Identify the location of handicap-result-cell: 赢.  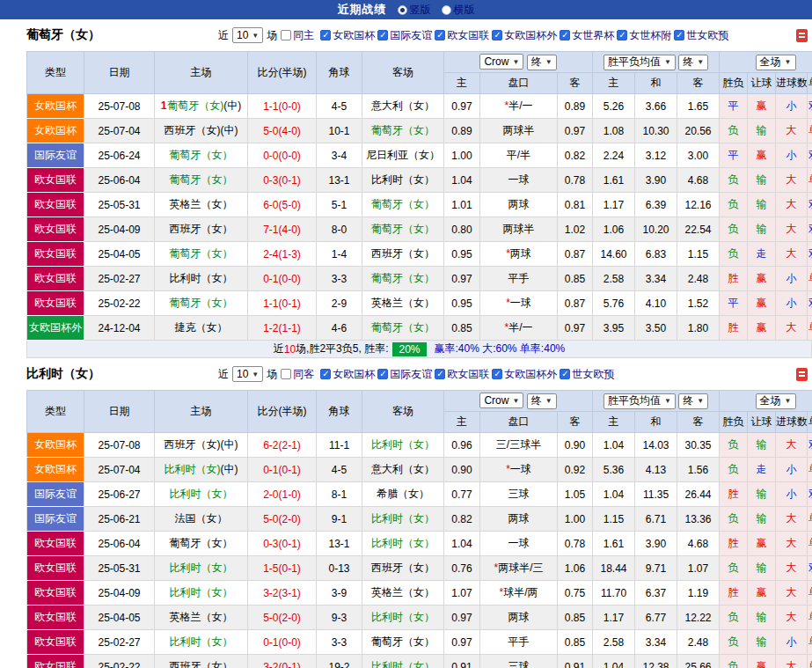
(762, 156).